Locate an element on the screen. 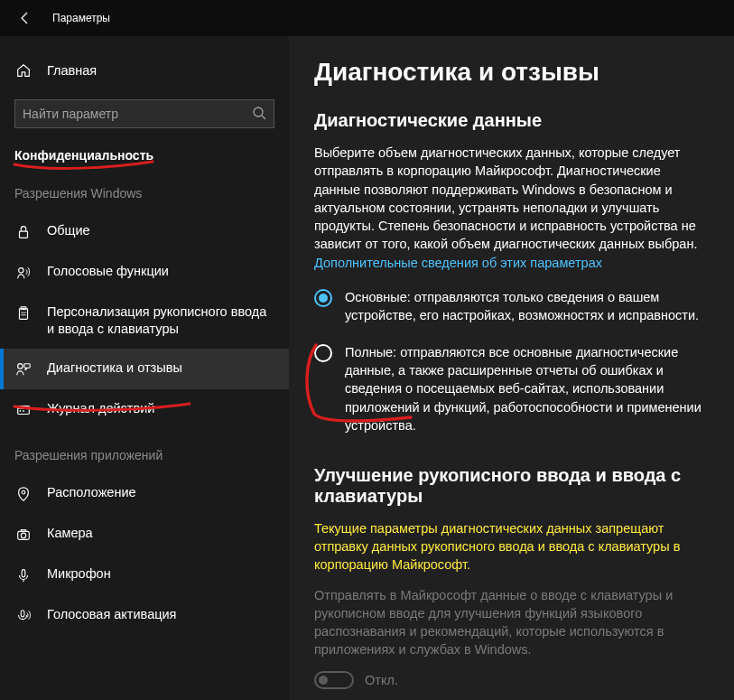 The height and width of the screenshot is (700, 734). diagnostic-intro-text: Выберите объем диагностических данных, к… is located at coordinates (506, 199).